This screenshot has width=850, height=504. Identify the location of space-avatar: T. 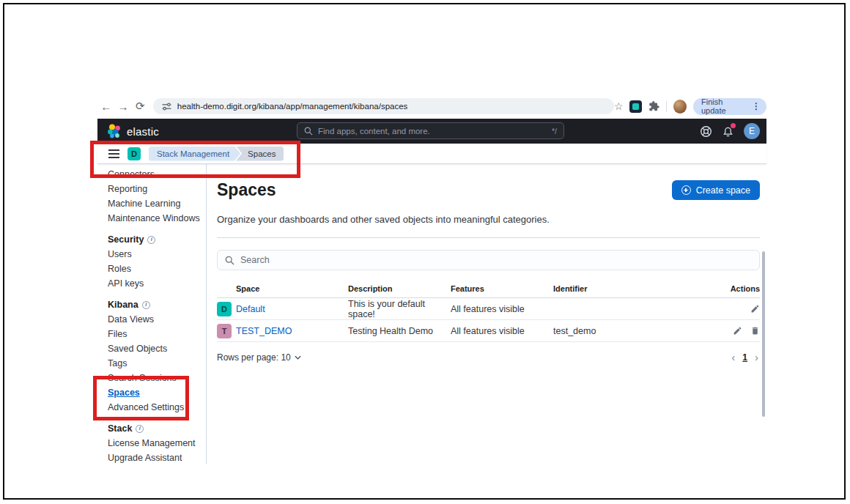
(224, 331).